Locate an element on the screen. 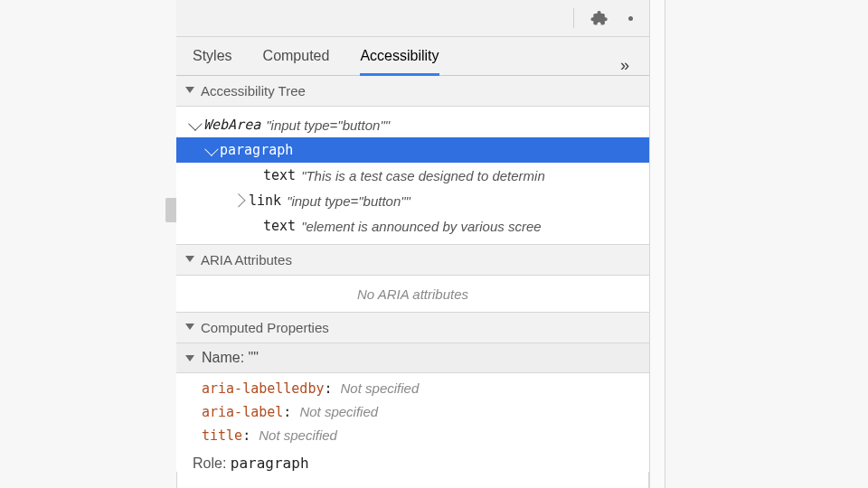 This screenshot has width=868, height=488. computed-prop-key: title is located at coordinates (222, 436).